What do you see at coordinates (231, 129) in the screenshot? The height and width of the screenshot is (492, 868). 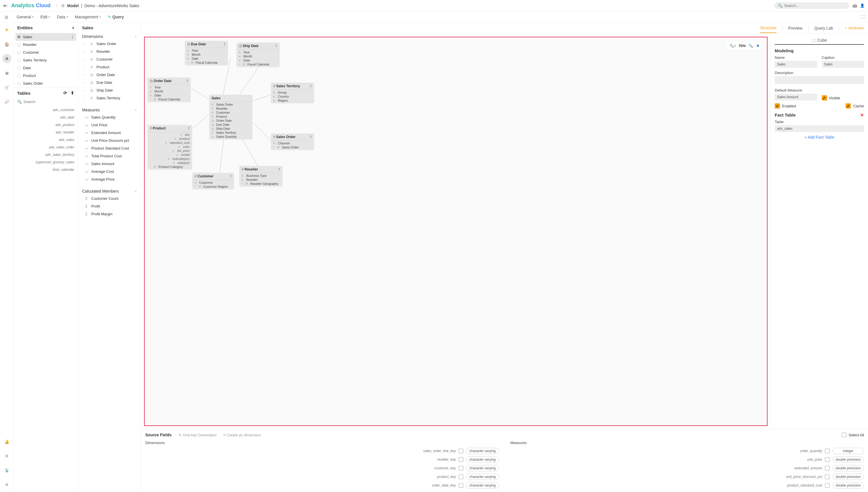 I see `node-field-row: ◷Ship Date` at bounding box center [231, 129].